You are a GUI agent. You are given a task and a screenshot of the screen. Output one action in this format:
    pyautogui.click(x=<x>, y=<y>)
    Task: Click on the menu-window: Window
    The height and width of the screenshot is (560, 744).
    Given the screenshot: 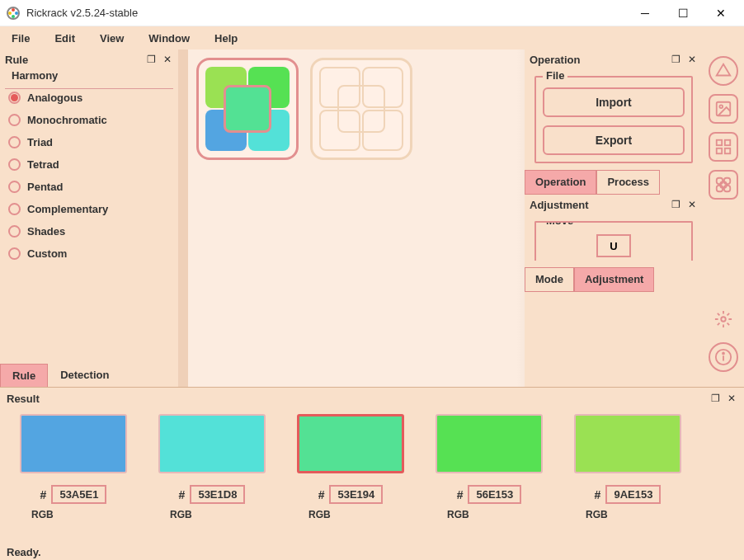 What is the action you would take?
    pyautogui.click(x=169, y=38)
    